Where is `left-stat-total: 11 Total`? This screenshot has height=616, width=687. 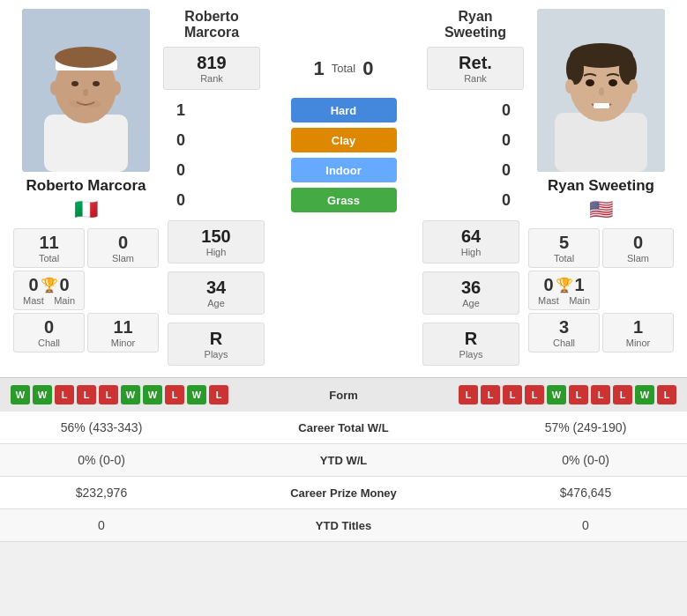
left-stat-total: 11 Total is located at coordinates (49, 249).